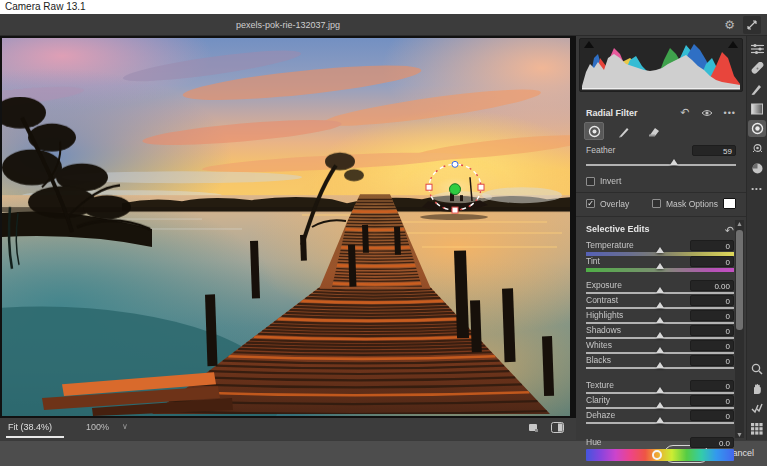  What do you see at coordinates (757, 68) in the screenshot?
I see `healing-tool-icon` at bounding box center [757, 68].